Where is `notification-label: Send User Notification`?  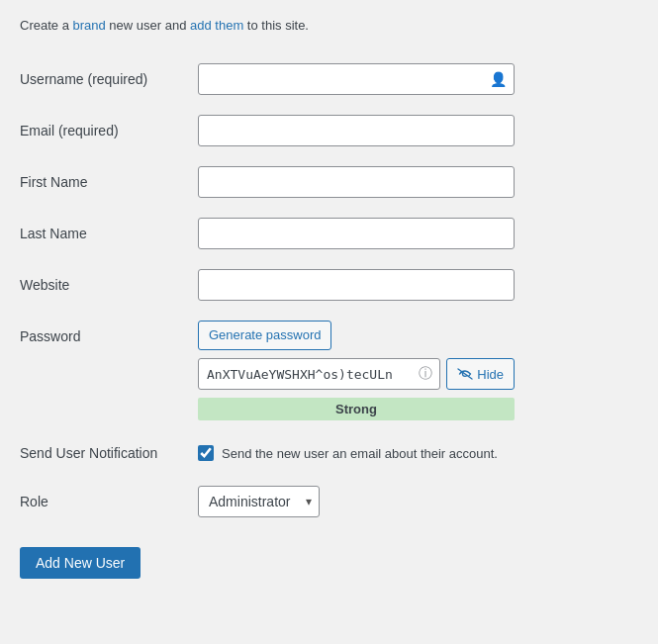 notification-label: Send User Notification is located at coordinates (109, 453).